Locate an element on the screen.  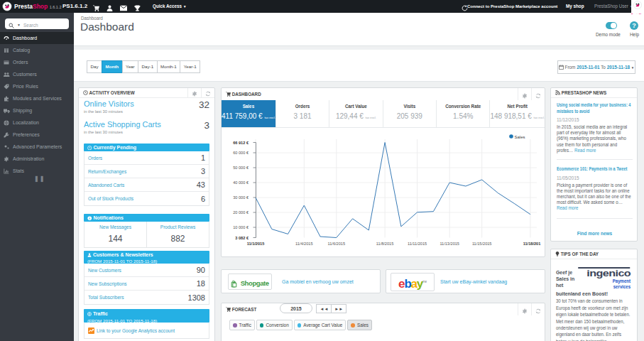
svg-text: 11/15/2015 is located at coordinates (482, 244).